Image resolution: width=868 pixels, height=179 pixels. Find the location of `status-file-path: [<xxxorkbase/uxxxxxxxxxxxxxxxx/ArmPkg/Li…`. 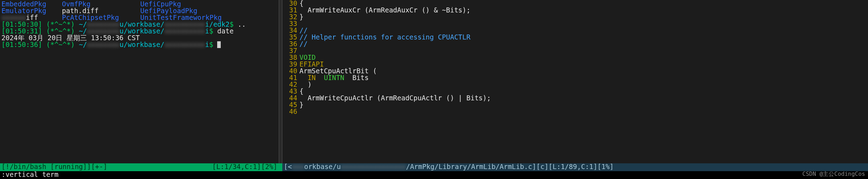

status-file-path: [<xxxorkbase/uxxxxxxxxxxxxxxxx/ArmPkg/Li… is located at coordinates (449, 167).